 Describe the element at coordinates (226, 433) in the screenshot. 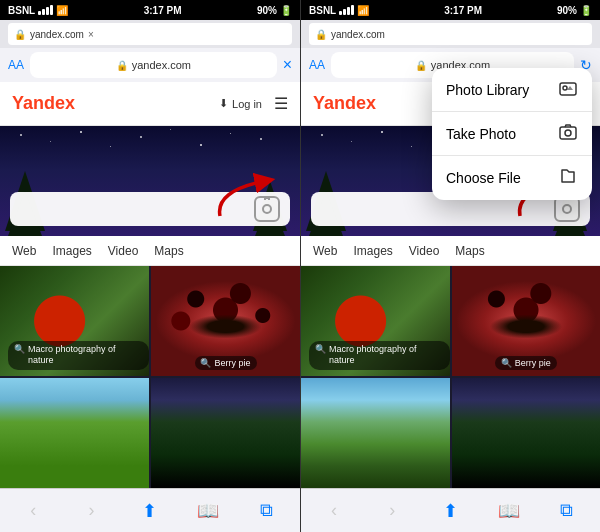

I see `grid-item-dark-mountains-left` at that location.